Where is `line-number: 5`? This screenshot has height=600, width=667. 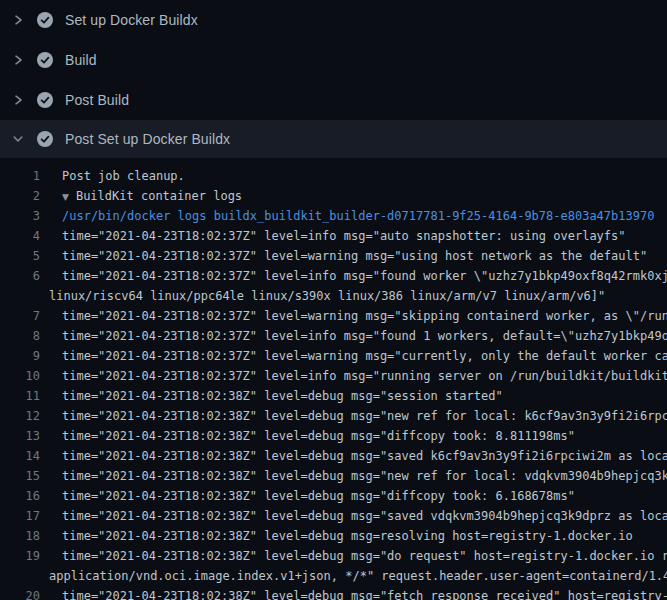
line-number: 5 is located at coordinates (20, 256).